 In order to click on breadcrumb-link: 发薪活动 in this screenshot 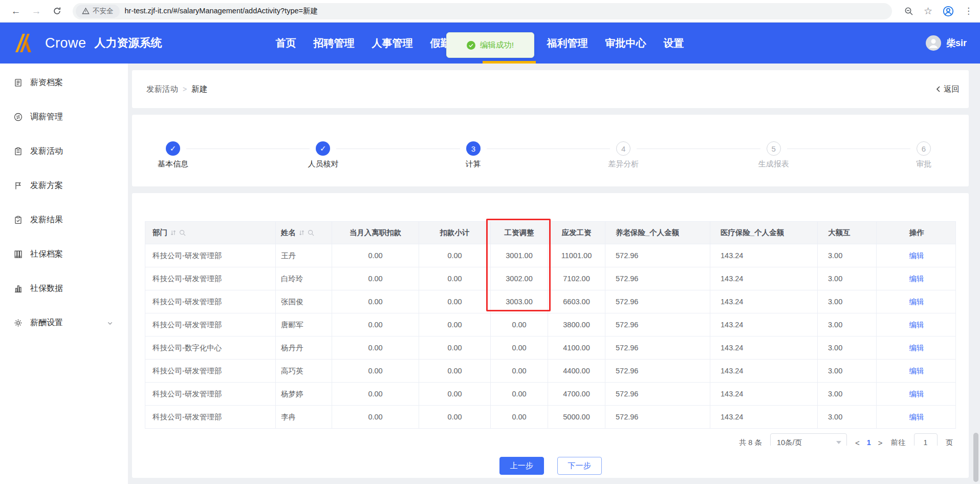, I will do `click(162, 89)`.